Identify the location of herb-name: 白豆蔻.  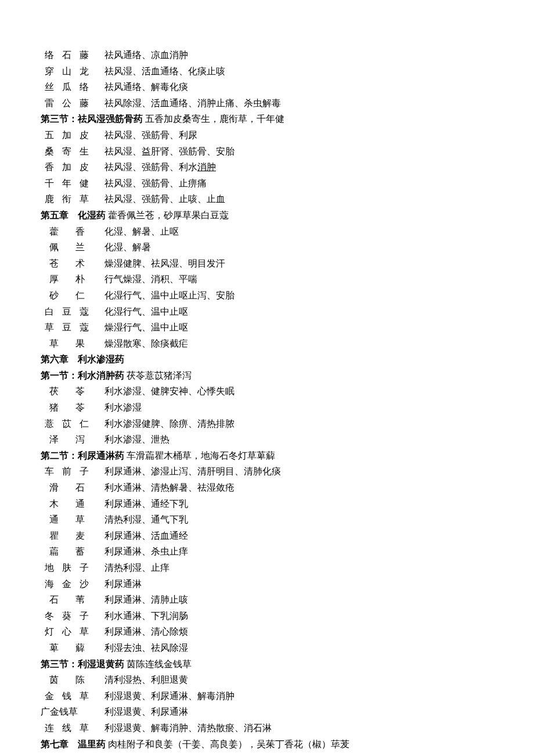
(67, 312).